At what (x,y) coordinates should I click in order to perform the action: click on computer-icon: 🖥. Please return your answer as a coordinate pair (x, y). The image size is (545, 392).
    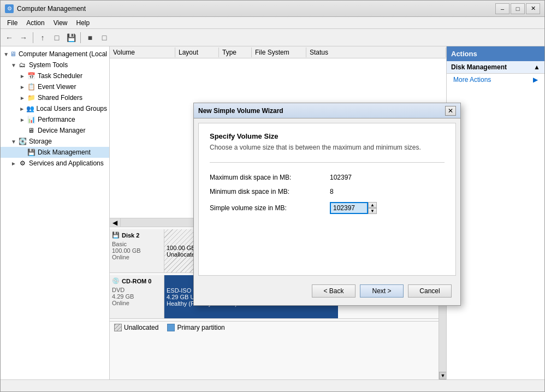
    Looking at the image, I should click on (13, 54).